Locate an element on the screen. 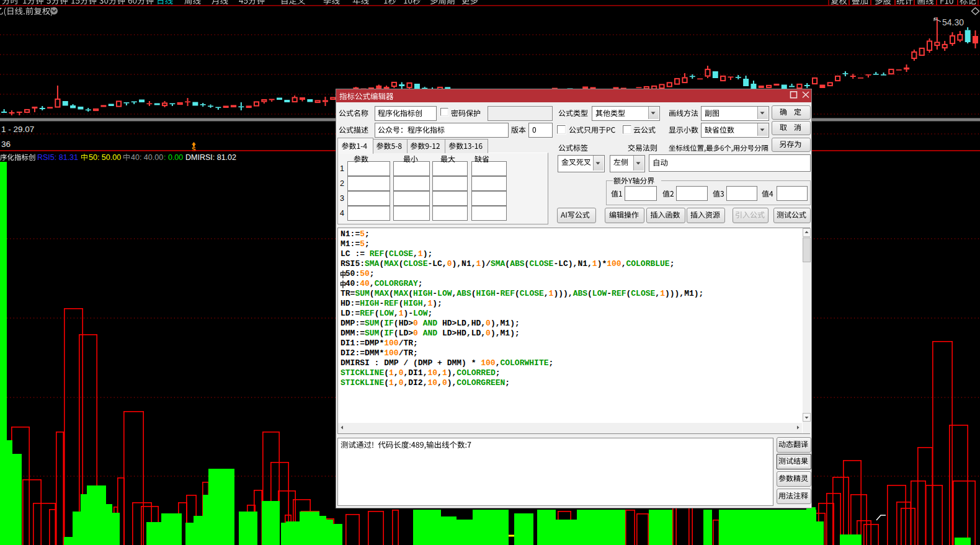 The image size is (980, 545). svg-text: 1 - 29.07 is located at coordinates (17, 129).